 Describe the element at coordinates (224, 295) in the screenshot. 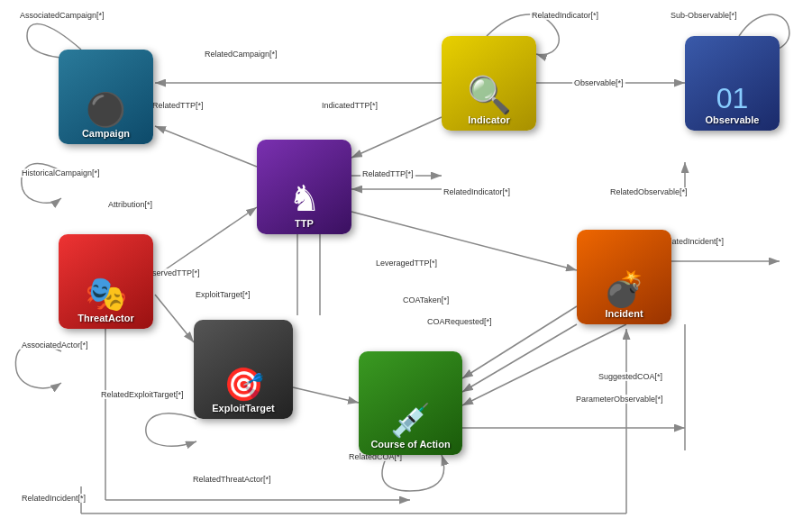

I see `label-exploit-target: ExploitTarget[*]` at that location.